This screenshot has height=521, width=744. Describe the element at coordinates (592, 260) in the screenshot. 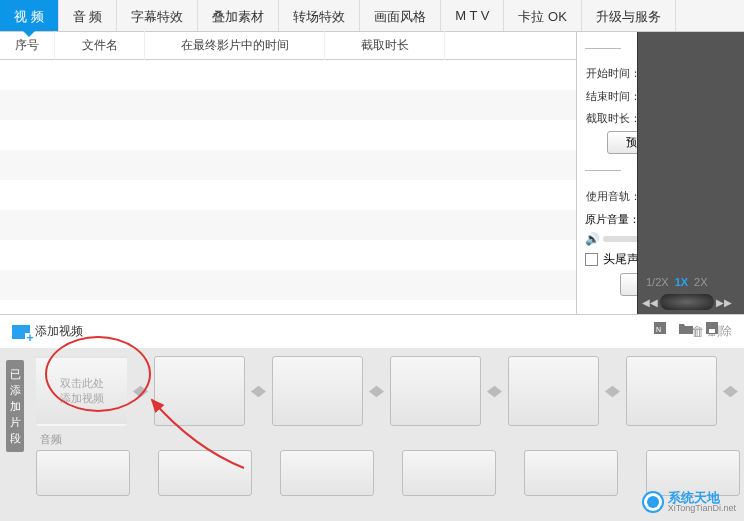

I see `fade-checkbox` at that location.